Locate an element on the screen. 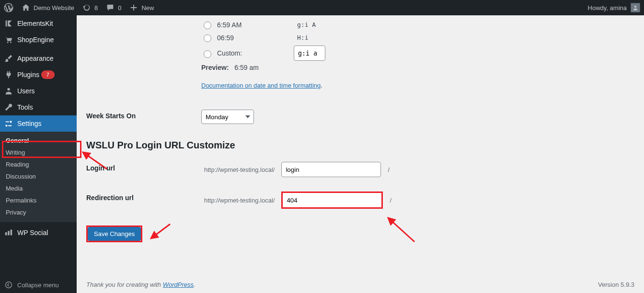  time-format-option-custom: Custom: is located at coordinates (415, 53).